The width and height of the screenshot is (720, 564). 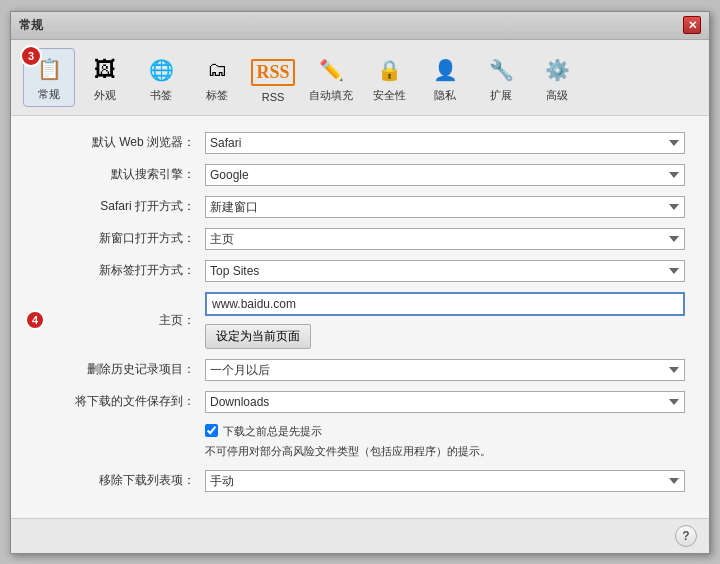 I want to click on homepage-input, so click(x=445, y=304).